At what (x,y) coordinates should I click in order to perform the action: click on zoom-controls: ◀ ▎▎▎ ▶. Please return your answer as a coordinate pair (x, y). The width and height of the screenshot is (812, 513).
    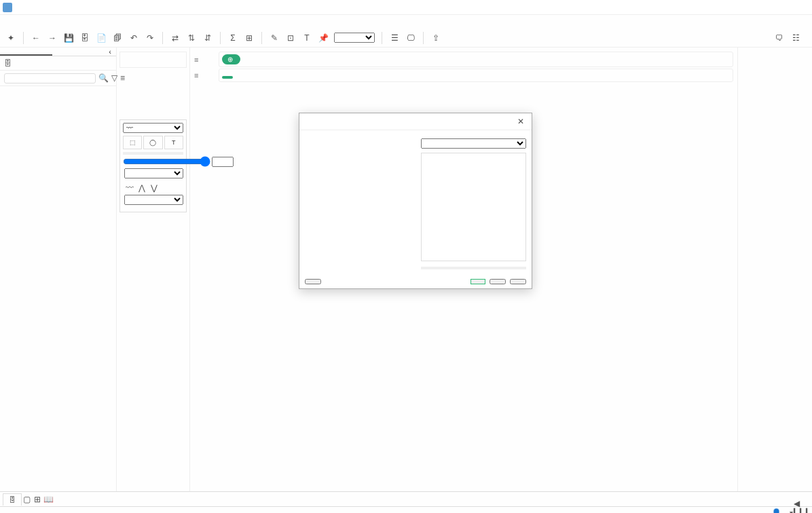
    Looking at the image, I should click on (802, 510).